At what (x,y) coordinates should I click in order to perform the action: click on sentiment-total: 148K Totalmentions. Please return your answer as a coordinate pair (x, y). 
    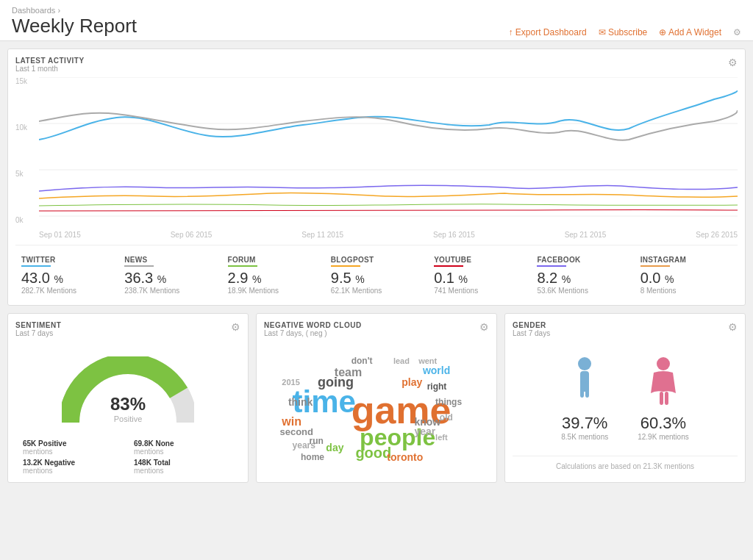
    Looking at the image, I should click on (184, 467).